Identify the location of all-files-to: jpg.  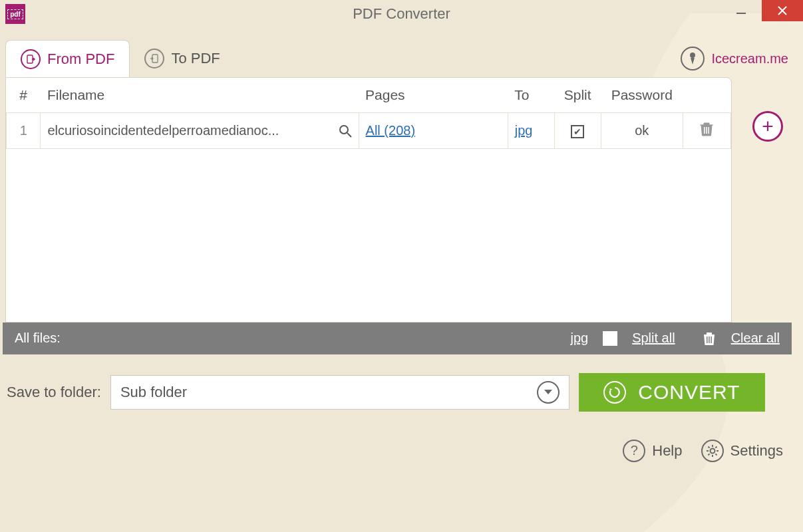
(579, 338).